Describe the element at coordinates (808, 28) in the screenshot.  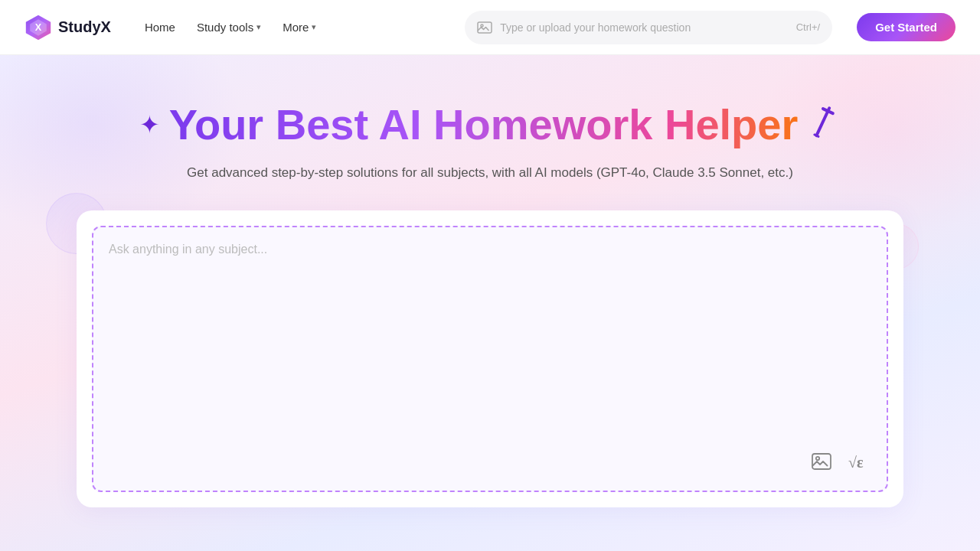
I see `search-shortcut: Ctrl+/` at that location.